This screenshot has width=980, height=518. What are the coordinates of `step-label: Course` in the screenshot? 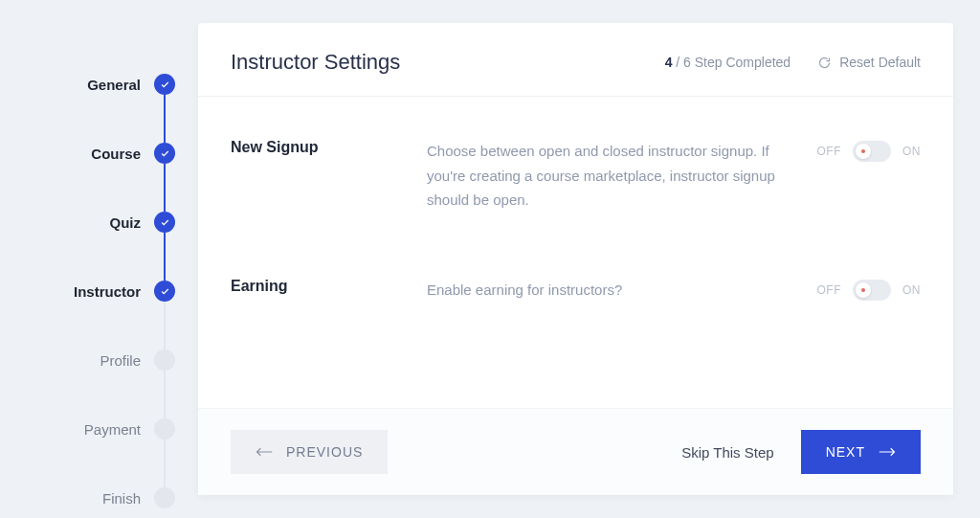 It's located at (116, 153).